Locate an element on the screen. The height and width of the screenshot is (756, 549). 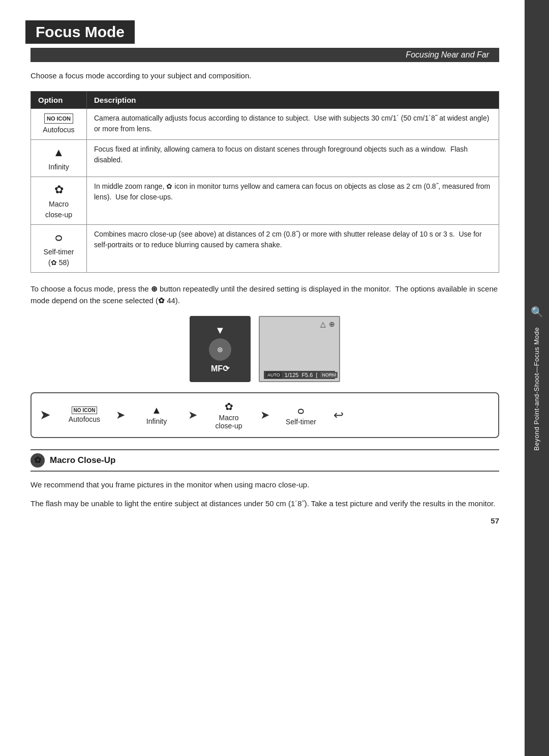
table-row: ᴑ Self-timer(✿ 58) Combines macro close-… is located at coordinates (265, 249).